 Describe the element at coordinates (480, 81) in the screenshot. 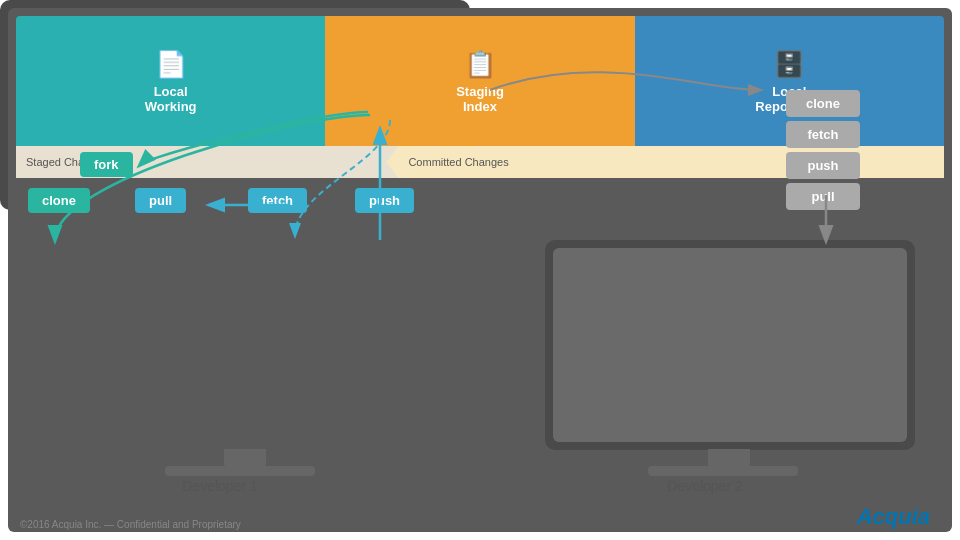

I see `staging-section: 📋 Staging Index` at that location.